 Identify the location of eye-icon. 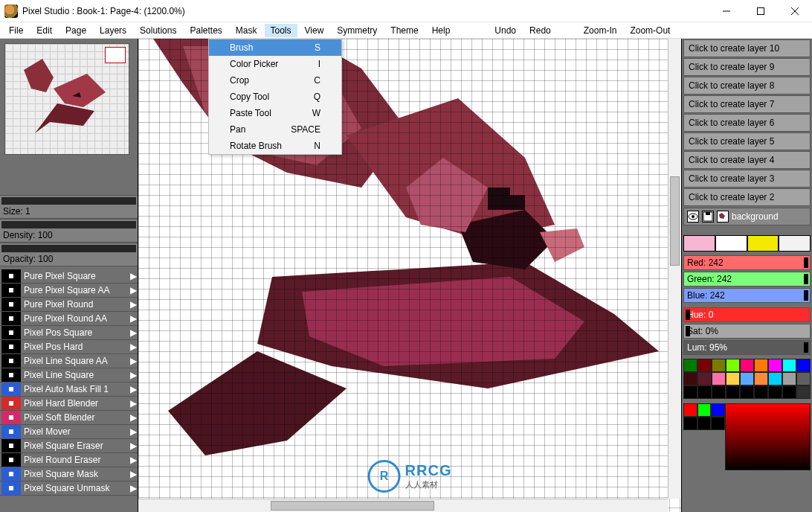
(693, 217).